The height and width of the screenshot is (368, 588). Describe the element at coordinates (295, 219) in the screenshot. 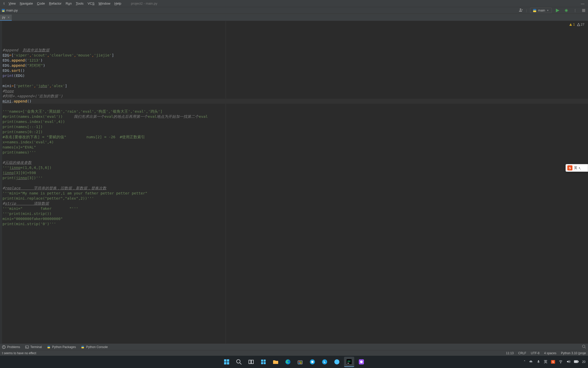

I see `code-line: mini="0000000faker00000000"` at that location.